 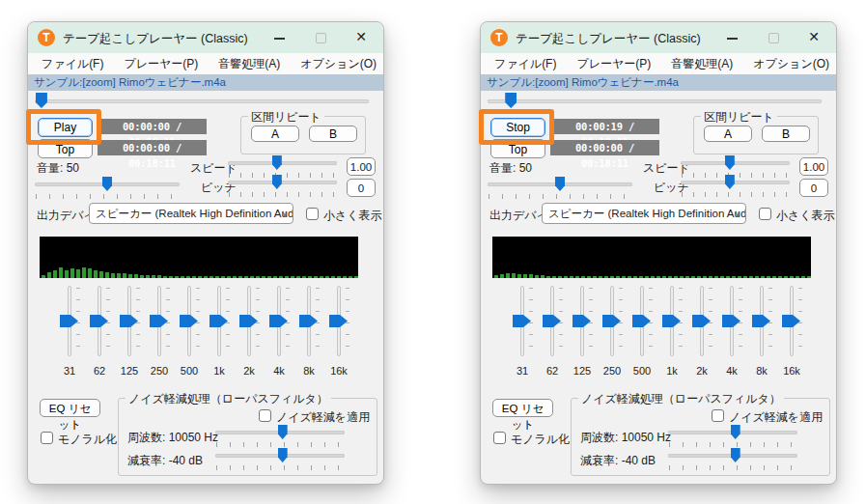 I want to click on window-title: テープ起こしプレーヤー (Classic), so click(x=155, y=39).